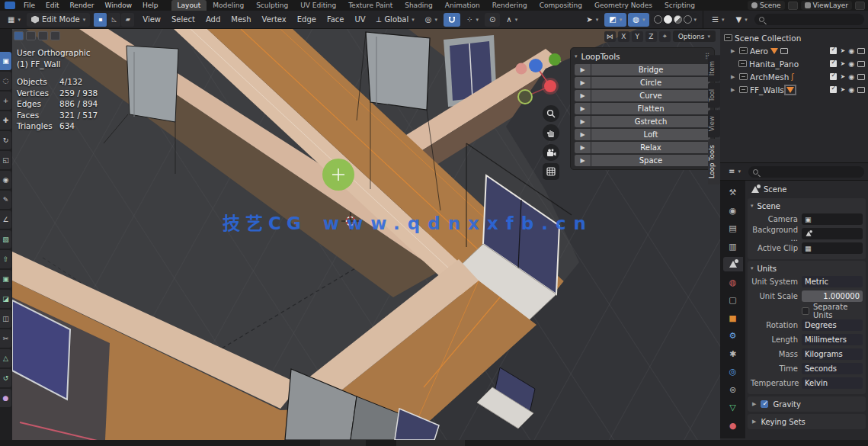  I want to click on expand-icon: ▶, so click(734, 51).